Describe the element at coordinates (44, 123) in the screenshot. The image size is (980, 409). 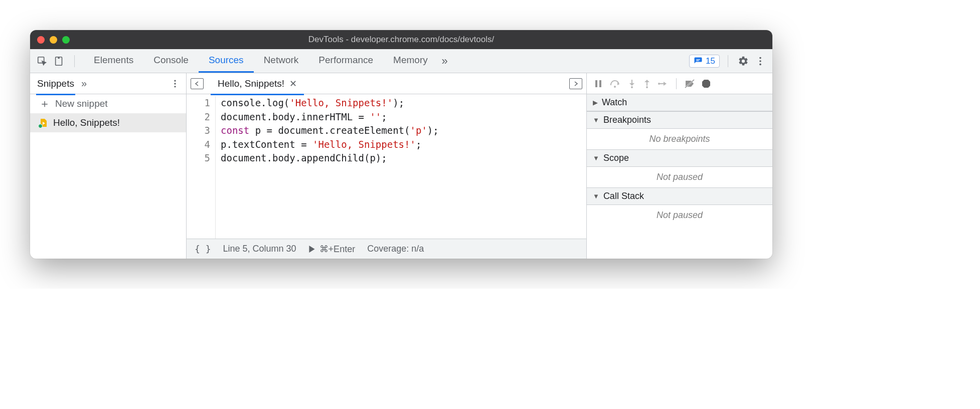
I see `snippet-file-icon` at that location.